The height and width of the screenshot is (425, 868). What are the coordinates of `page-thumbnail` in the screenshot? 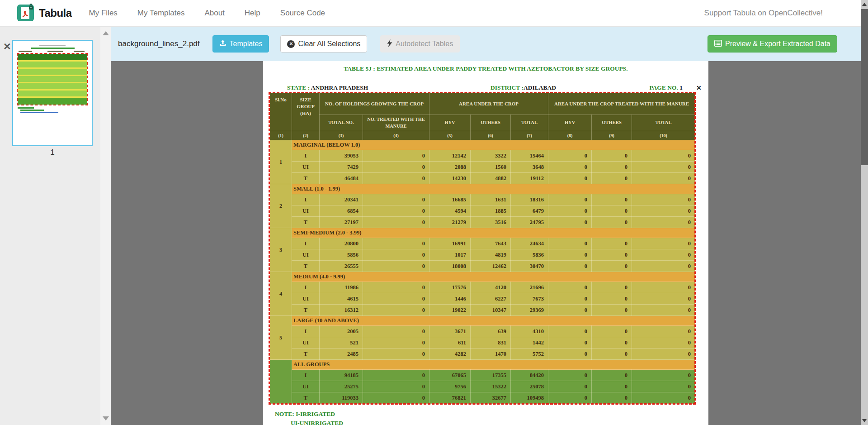 It's located at (52, 93).